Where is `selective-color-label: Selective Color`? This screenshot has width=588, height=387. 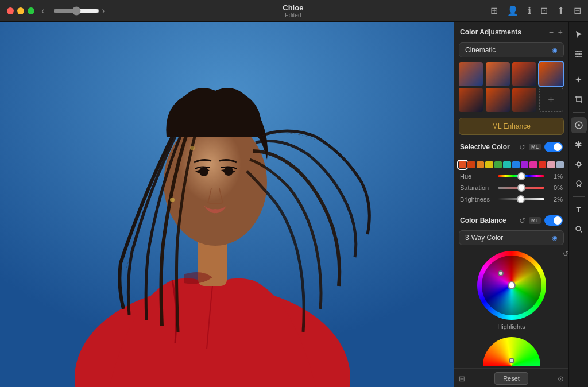
selective-color-label: Selective Color is located at coordinates (485, 147).